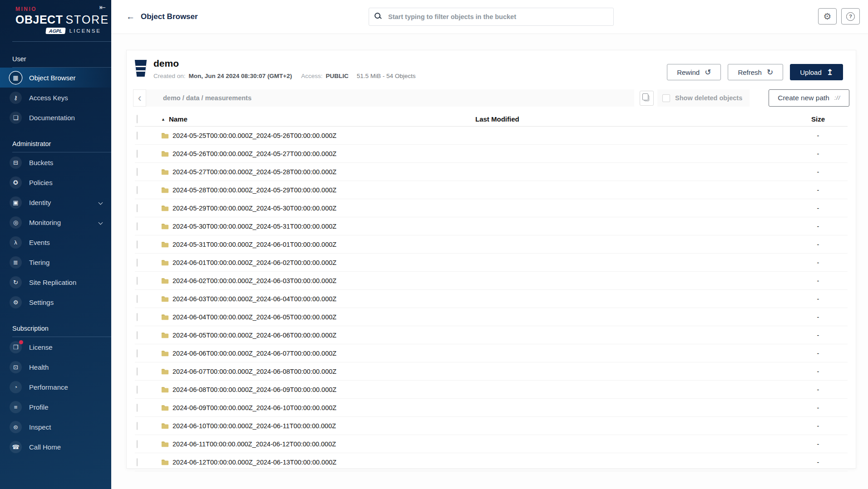  I want to click on health-icon: ⊡, so click(15, 367).